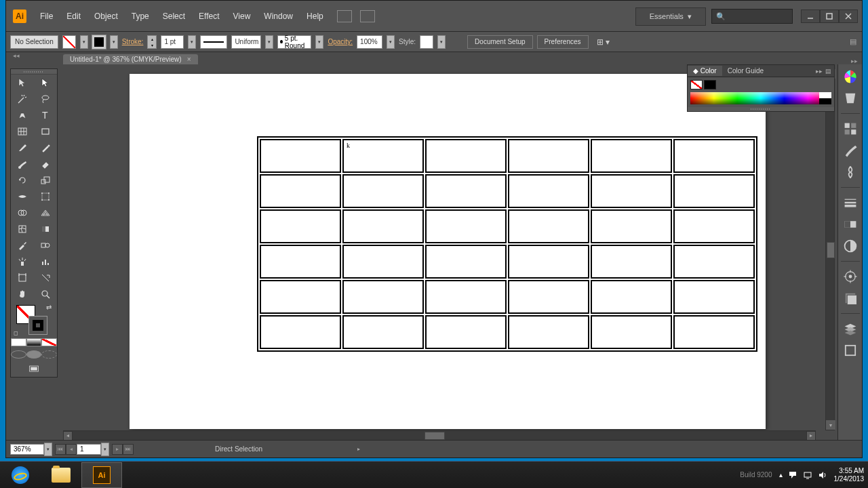  I want to click on network-icon, so click(808, 475).